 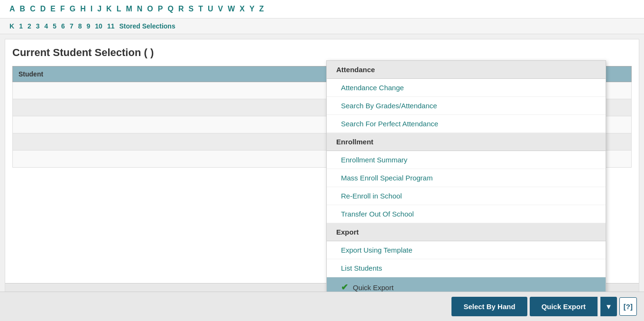 I want to click on grade-3: 3, so click(x=38, y=26).